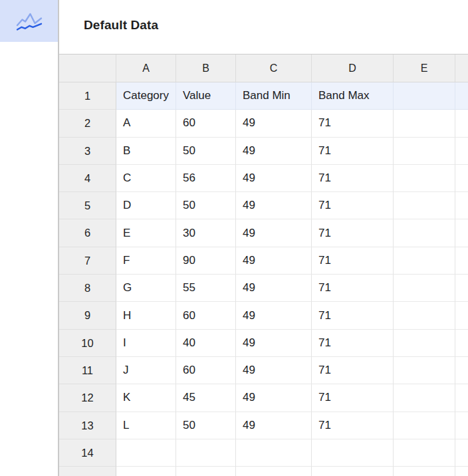 Image resolution: width=468 pixels, height=476 pixels. I want to click on grid-cell: K, so click(146, 398).